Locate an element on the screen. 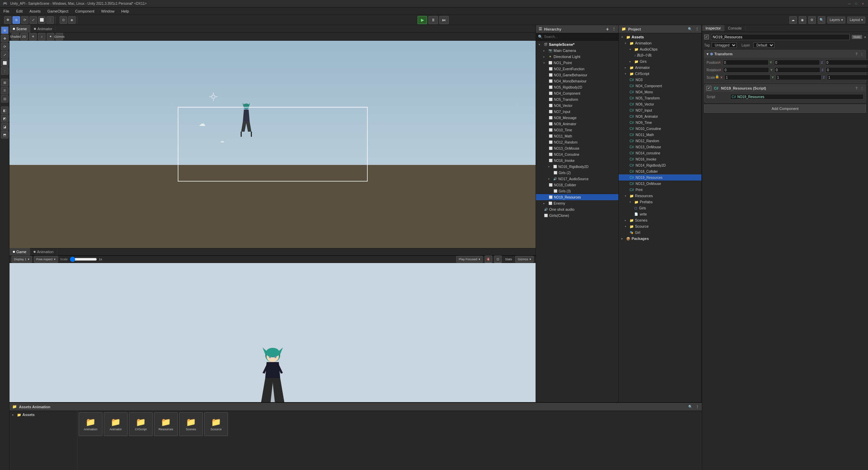 This screenshot has width=868, height=470. assets-more-icon: ⋮ is located at coordinates (697, 407).